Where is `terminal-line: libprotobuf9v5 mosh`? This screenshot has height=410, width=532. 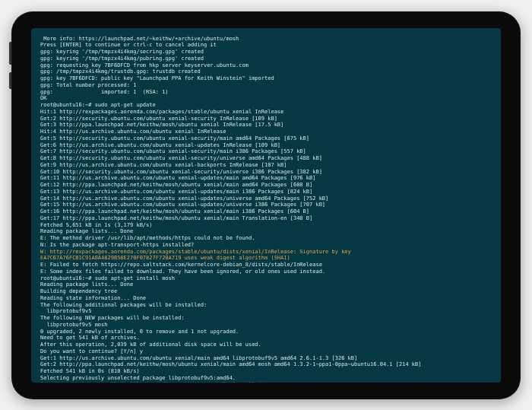
terminal-line: libprotobuf9v5 mosh is located at coordinates (266, 326).